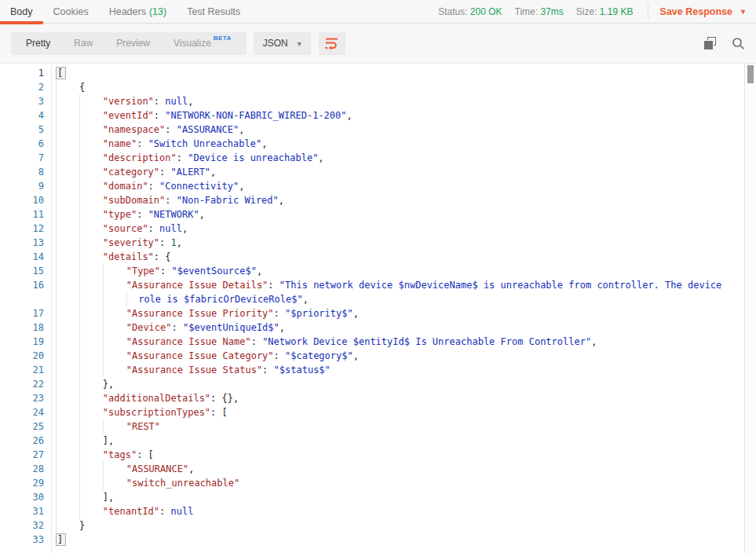 Image resolution: width=756 pixels, height=553 pixels. I want to click on line-content: }, so click(68, 526).